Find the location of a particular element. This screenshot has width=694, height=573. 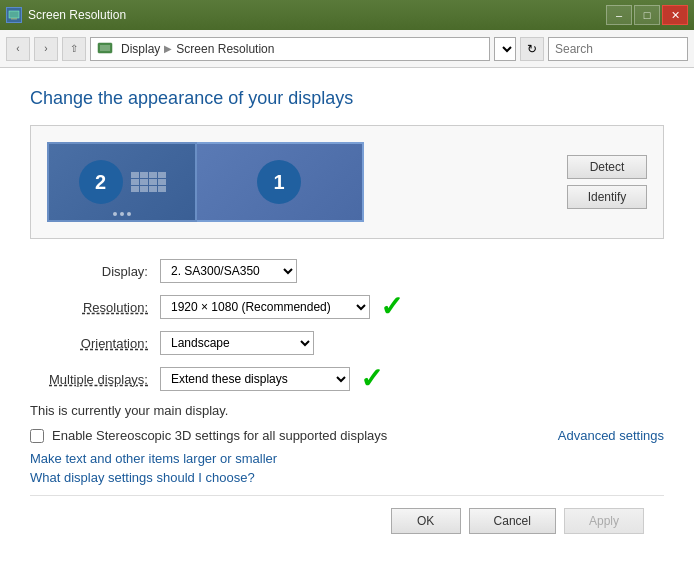

advanced-settings-link: Advanced settings is located at coordinates (611, 436).